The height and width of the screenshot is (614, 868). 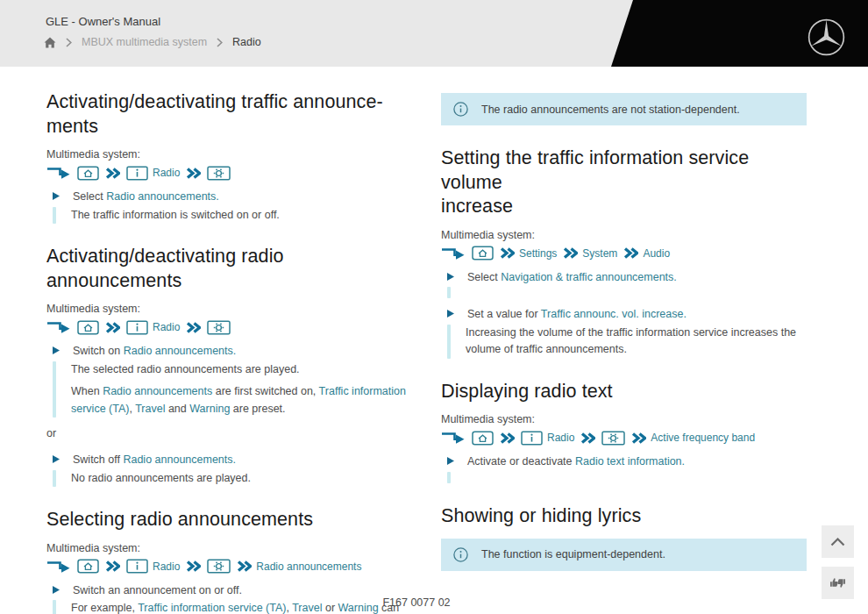 What do you see at coordinates (215, 114) in the screenshot?
I see `section-heading: Activating/deactivating traffic announce…` at bounding box center [215, 114].